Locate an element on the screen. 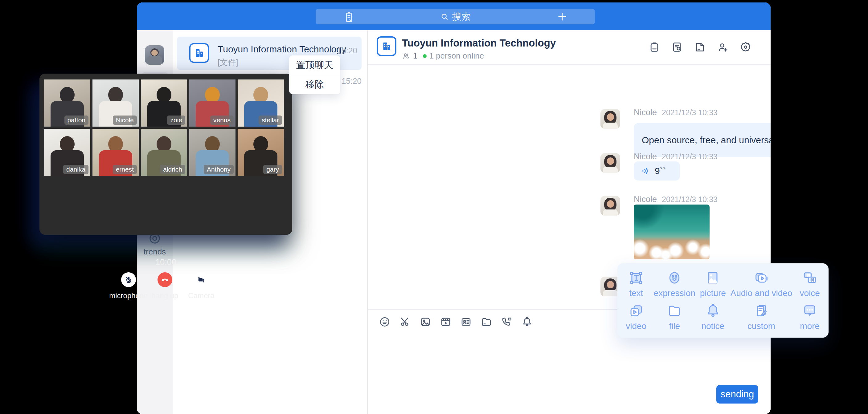 The image size is (868, 414). conversation-time: 15:20 is located at coordinates (347, 51).